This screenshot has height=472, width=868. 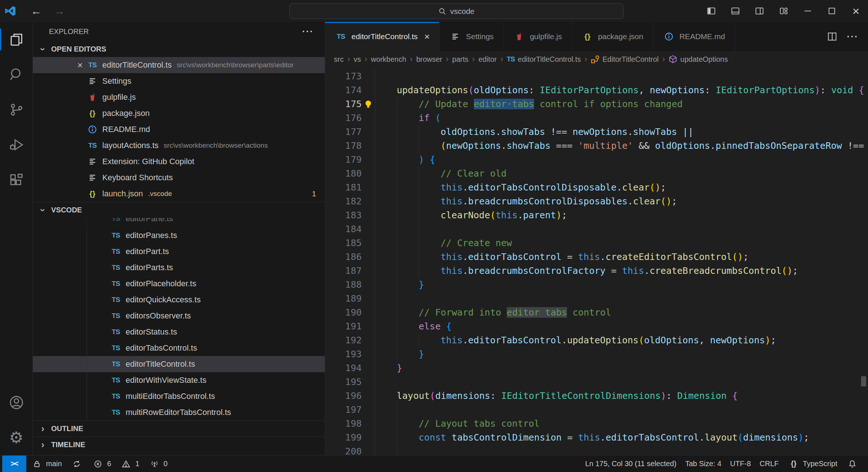 What do you see at coordinates (612, 37) in the screenshot?
I see `editor-tab: {}package.json` at bounding box center [612, 37].